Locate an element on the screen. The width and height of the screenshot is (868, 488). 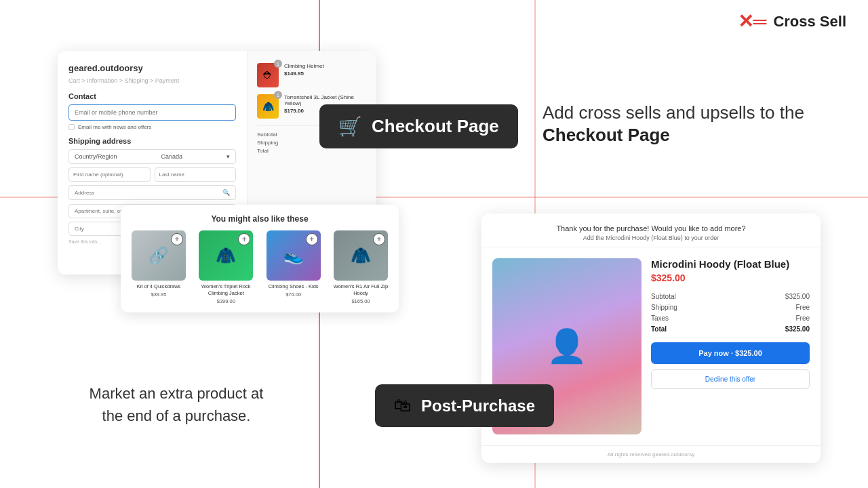
cs-product-price-jacket: $399.00 is located at coordinates (226, 301).